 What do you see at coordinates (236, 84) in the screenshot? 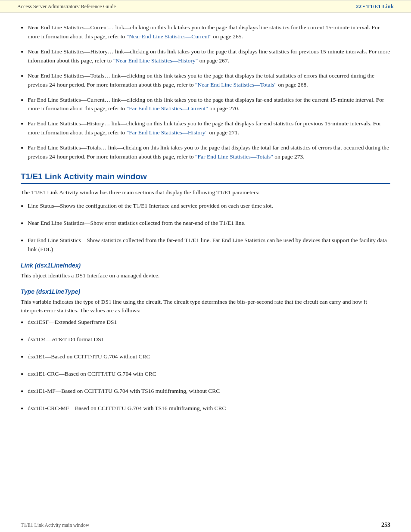
I see `link-near-end-totals: "Near End Line Statistics—Totals"` at bounding box center [236, 84].